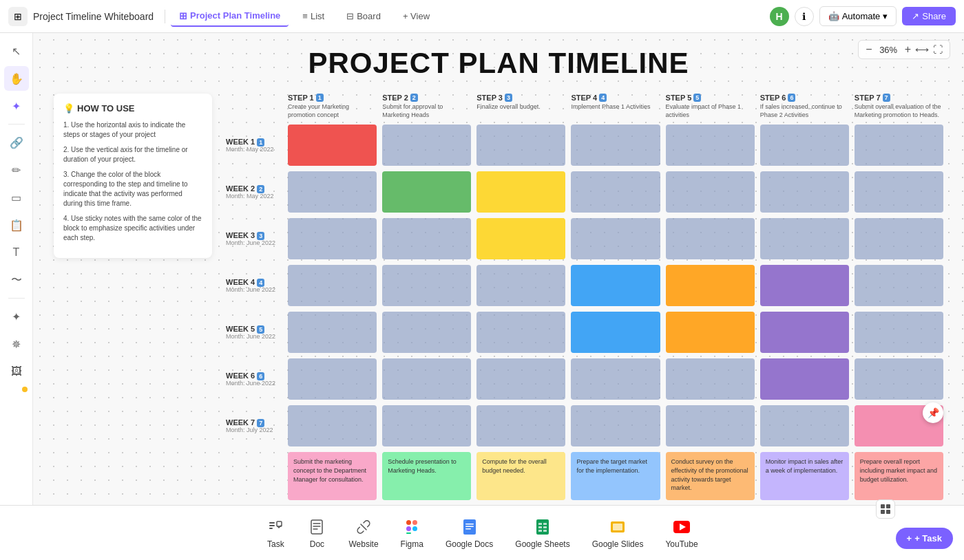  Describe the element at coordinates (416, 17) in the screenshot. I see `tab-view: + View` at that location.